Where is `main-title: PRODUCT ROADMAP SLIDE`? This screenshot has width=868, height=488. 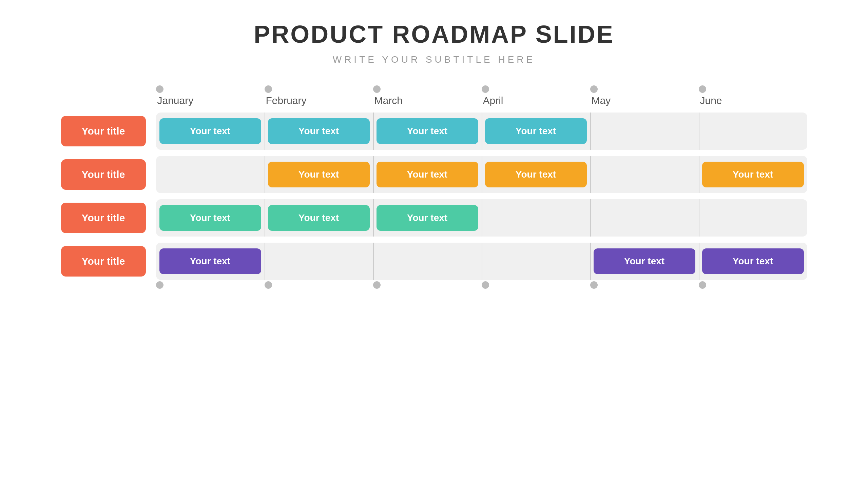 main-title: PRODUCT ROADMAP SLIDE is located at coordinates (434, 34).